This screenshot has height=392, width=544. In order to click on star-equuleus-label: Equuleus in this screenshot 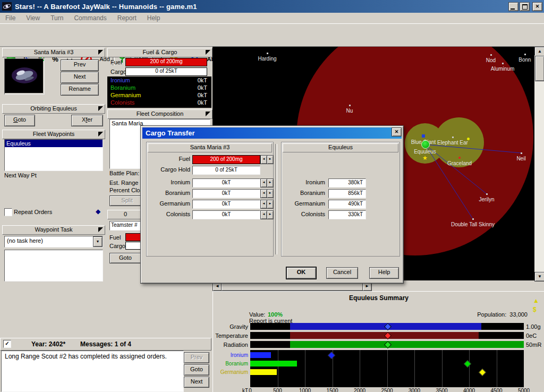, I will do `click(425, 152)`.